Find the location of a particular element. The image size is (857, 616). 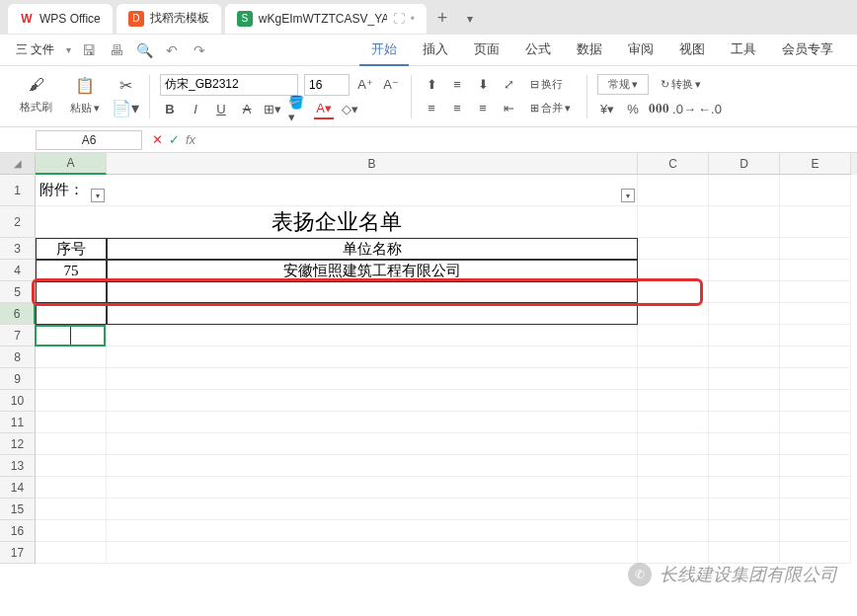

row-header: 8 is located at coordinates (18, 357).